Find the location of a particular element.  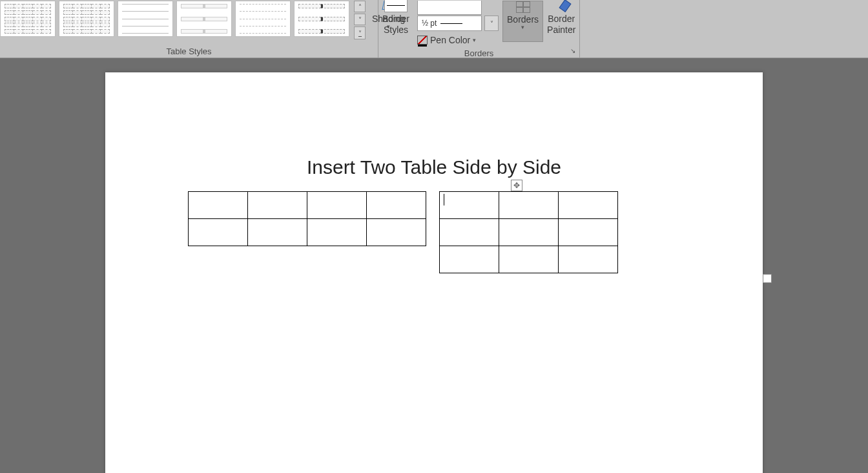

border-styles-label: Border Styles is located at coordinates (396, 25).